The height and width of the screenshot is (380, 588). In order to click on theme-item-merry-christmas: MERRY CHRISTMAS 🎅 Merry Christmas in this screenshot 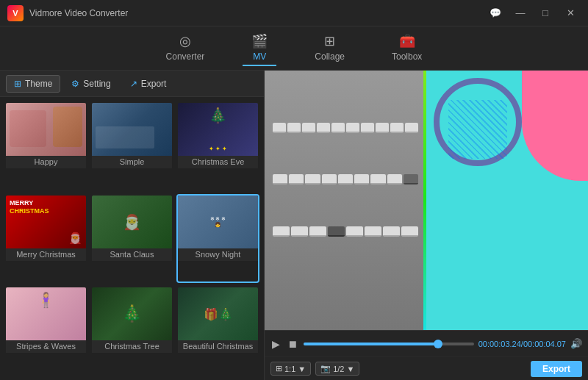, I will do `click(46, 239)`.